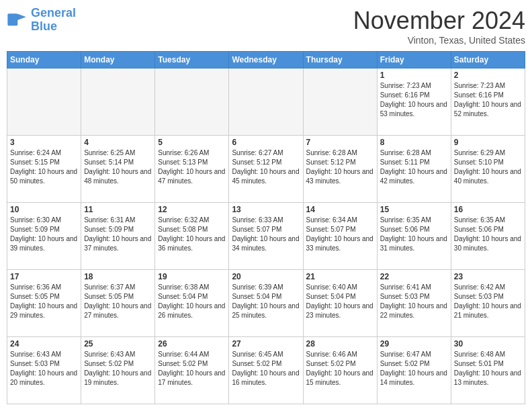 Image resolution: width=532 pixels, height=411 pixels. I want to click on day-cell: 30Sunrise: 6:48 AM Sunset: 5:01 PM Dayli…, so click(488, 371).